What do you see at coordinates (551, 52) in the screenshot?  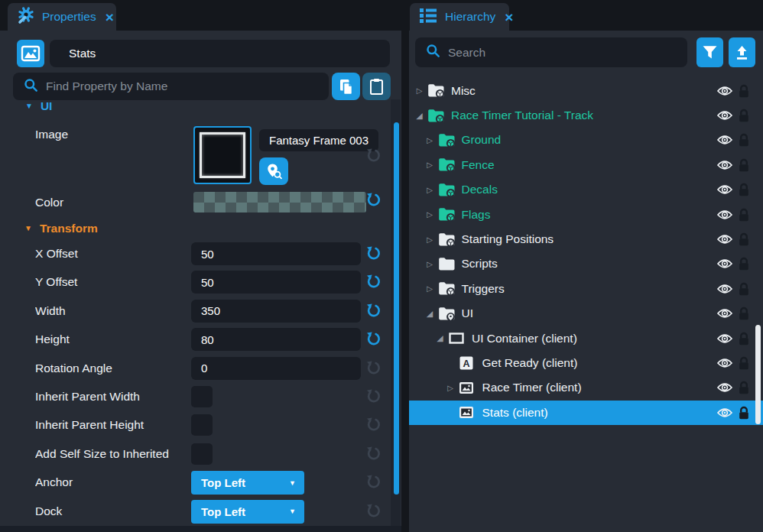 I see `hierarchy-search-box` at bounding box center [551, 52].